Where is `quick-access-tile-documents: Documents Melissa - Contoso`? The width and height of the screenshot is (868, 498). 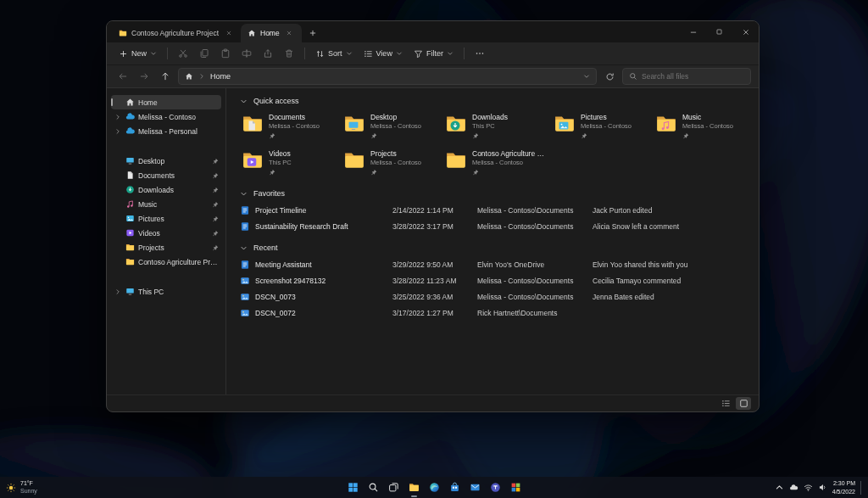
quick-access-tile-documents: Documents Melissa - Contoso is located at coordinates (289, 126).